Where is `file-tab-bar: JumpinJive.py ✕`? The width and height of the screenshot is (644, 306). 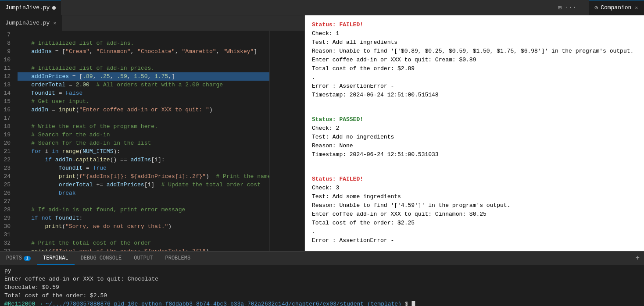 file-tab-bar: JumpinJive.py ✕ is located at coordinates (152, 23).